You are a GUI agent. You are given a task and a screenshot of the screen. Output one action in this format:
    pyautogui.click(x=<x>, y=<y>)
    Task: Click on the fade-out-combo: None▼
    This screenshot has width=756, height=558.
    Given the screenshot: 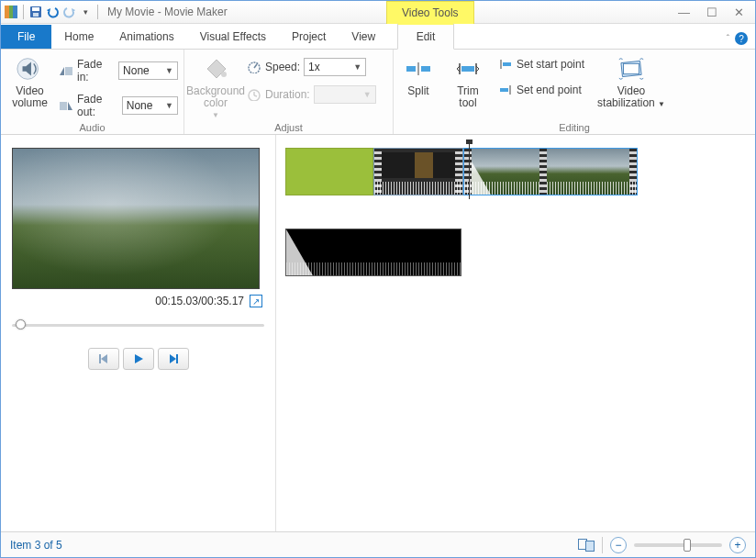 What is the action you would take?
    pyautogui.click(x=150, y=106)
    